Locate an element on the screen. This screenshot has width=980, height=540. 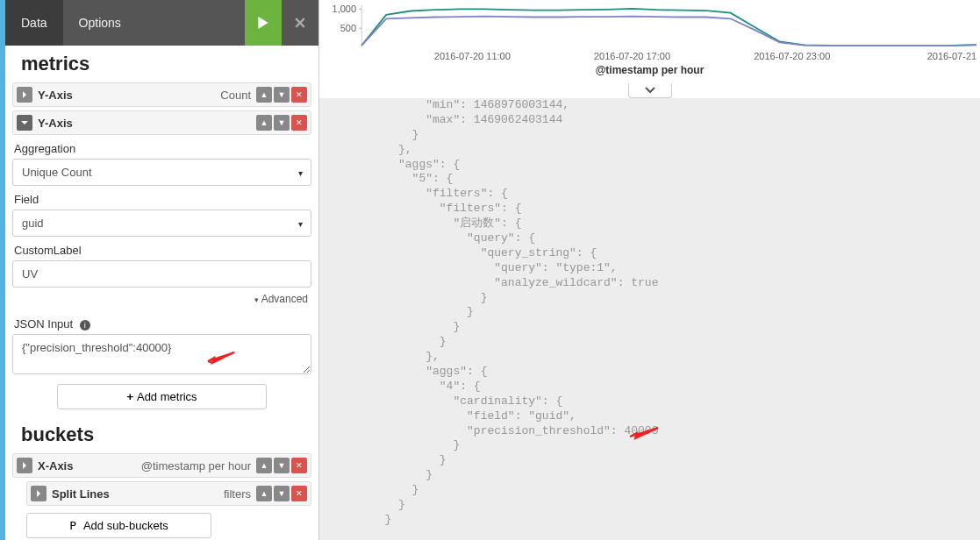
field-select: guid is located at coordinates (161, 223).